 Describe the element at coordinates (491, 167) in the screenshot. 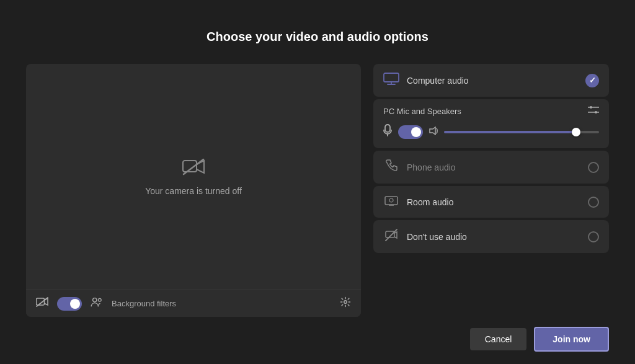

I see `audio-option-phone: Phone audio` at that location.